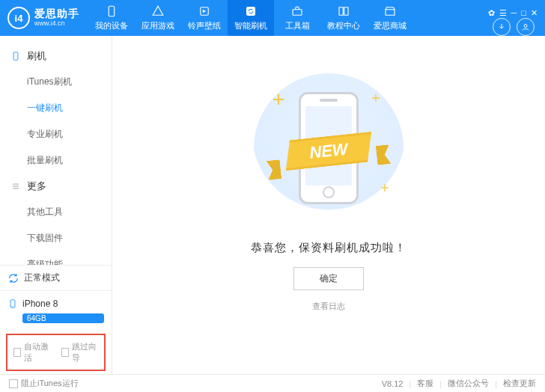  What do you see at coordinates (55, 82) in the screenshot?
I see `sidebar-item-itunes-flash: iTunes刷机` at bounding box center [55, 82].